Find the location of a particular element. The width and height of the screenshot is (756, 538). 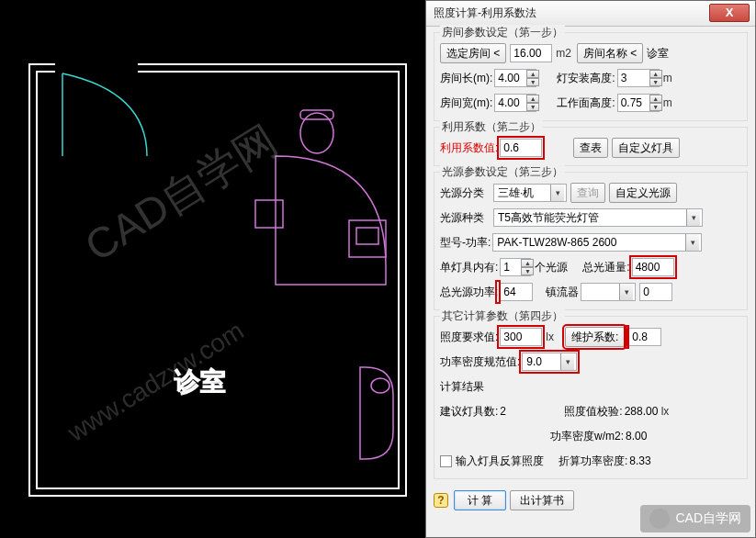

group-other-params-title: 其它计算参数（第四步） is located at coordinates (502, 316).